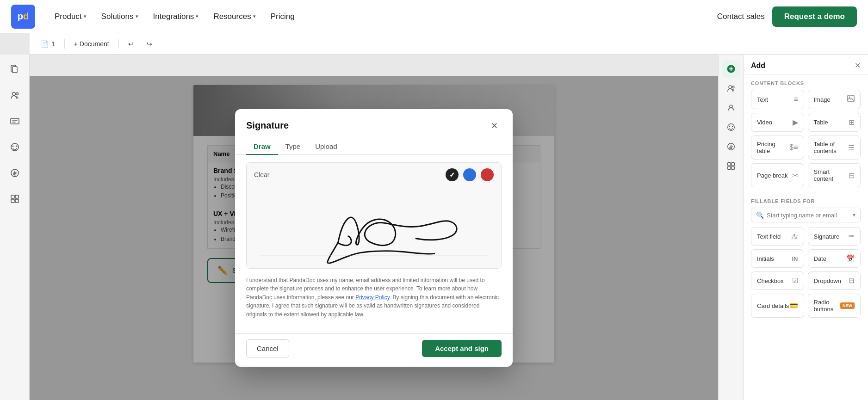 Image resolution: width=868 pixels, height=400 pixels. What do you see at coordinates (731, 147) in the screenshot?
I see `dollar-strip-icon` at bounding box center [731, 147].